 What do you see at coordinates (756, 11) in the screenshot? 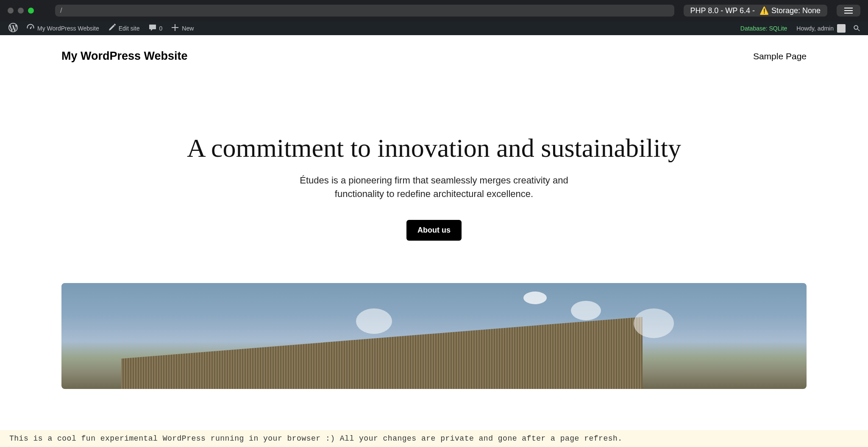
I see `environment-badge: PHP 8.0 - WP 6.4 - ⚠️ Storage: None` at bounding box center [756, 11].